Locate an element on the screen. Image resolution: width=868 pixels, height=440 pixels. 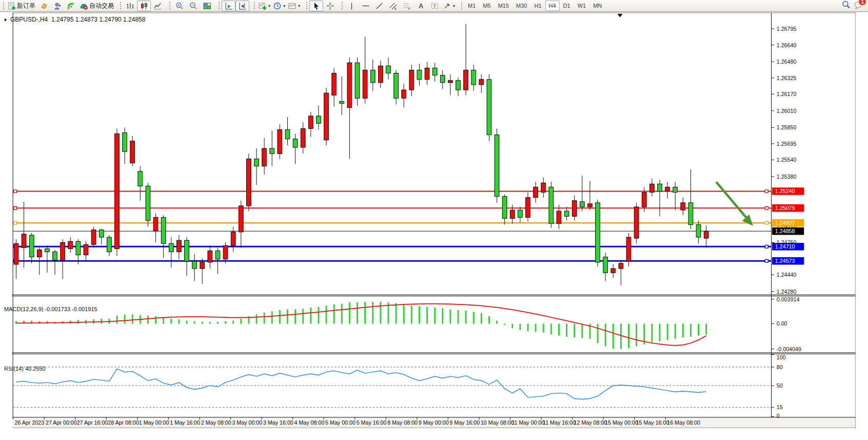
line-chart-button is located at coordinates (158, 6).